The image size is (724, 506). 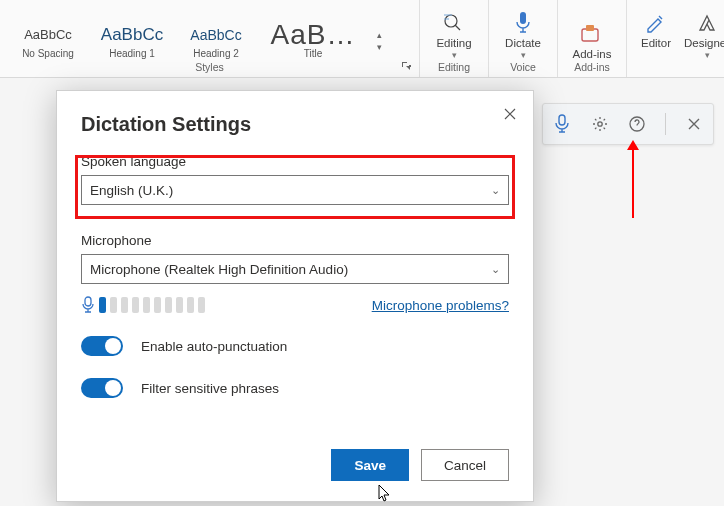 What do you see at coordinates (523, 32) in the screenshot?
I see `dictate-button: Dictate ▾` at bounding box center [523, 32].